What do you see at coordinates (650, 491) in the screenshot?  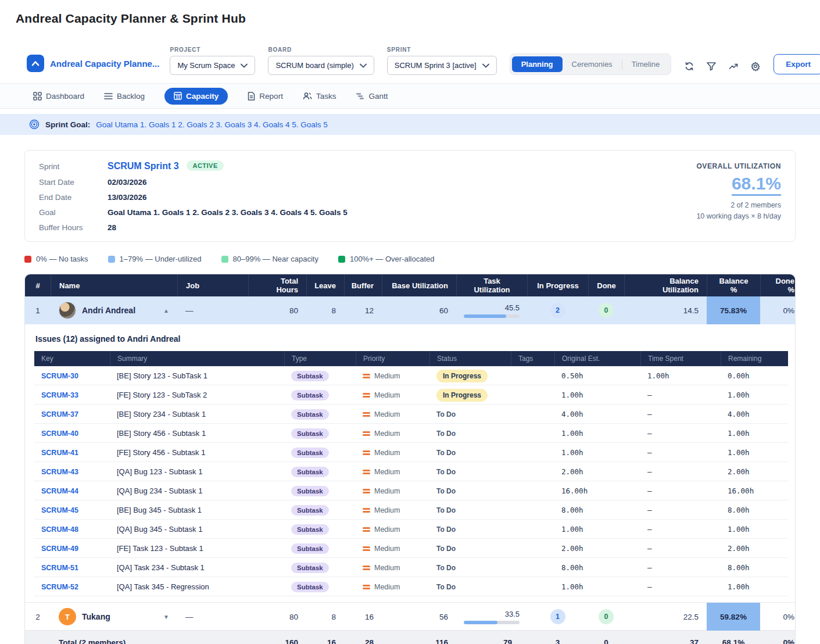 I see `issue-time-spent: –` at bounding box center [650, 491].